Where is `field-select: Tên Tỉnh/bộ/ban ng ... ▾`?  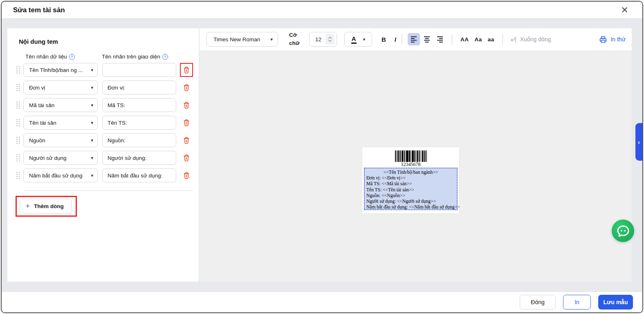
field-select: Tên Tỉnh/bộ/ban ng ... ▾ is located at coordinates (61, 70).